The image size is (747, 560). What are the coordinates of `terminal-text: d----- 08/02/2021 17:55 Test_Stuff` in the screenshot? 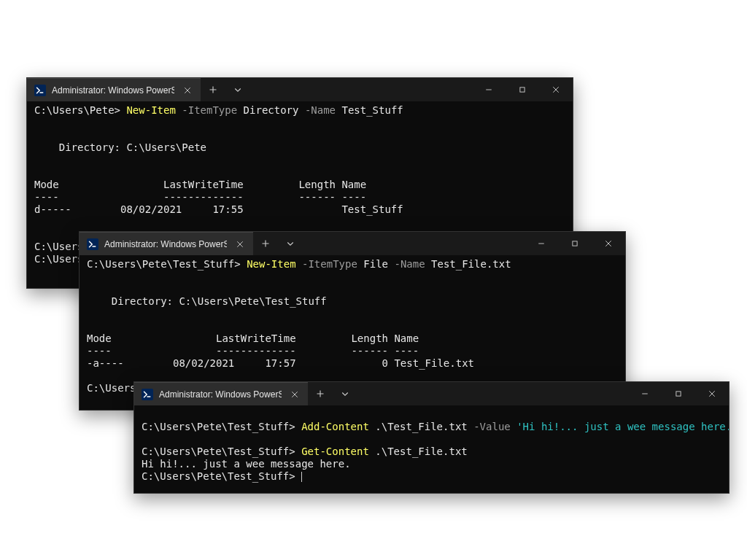 It's located at (219, 209).